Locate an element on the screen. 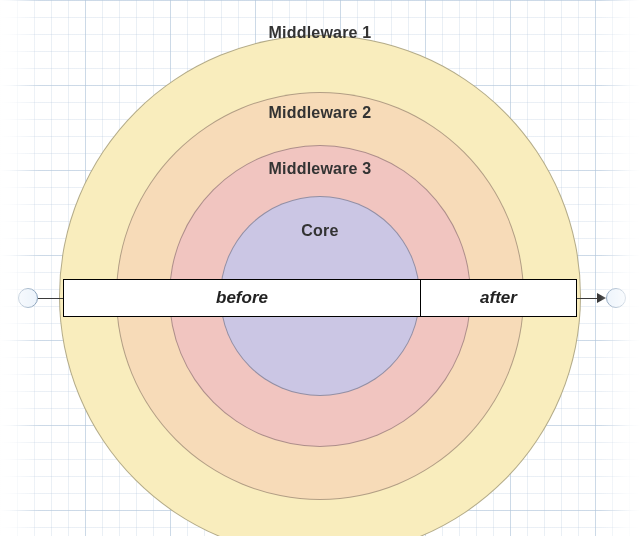  start-node is located at coordinates (28, 298).